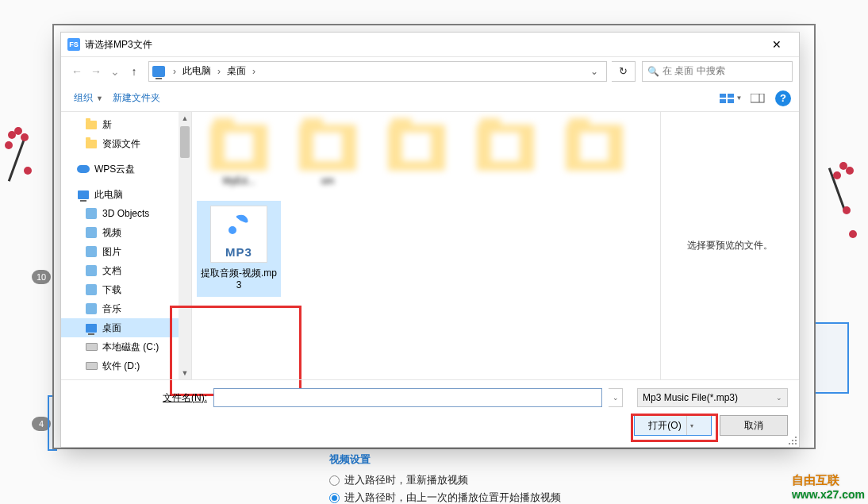  I want to click on scroll-down-icon: ▼, so click(185, 373).